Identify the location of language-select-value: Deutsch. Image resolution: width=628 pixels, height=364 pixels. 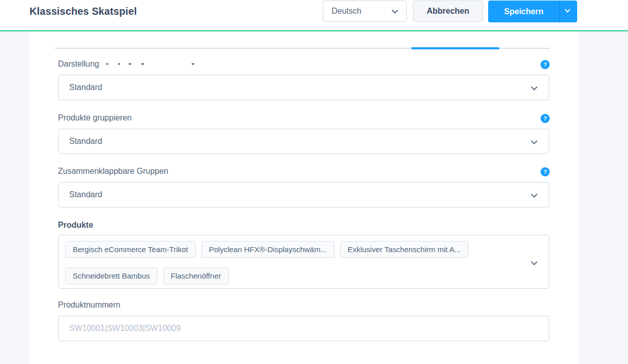
(347, 11).